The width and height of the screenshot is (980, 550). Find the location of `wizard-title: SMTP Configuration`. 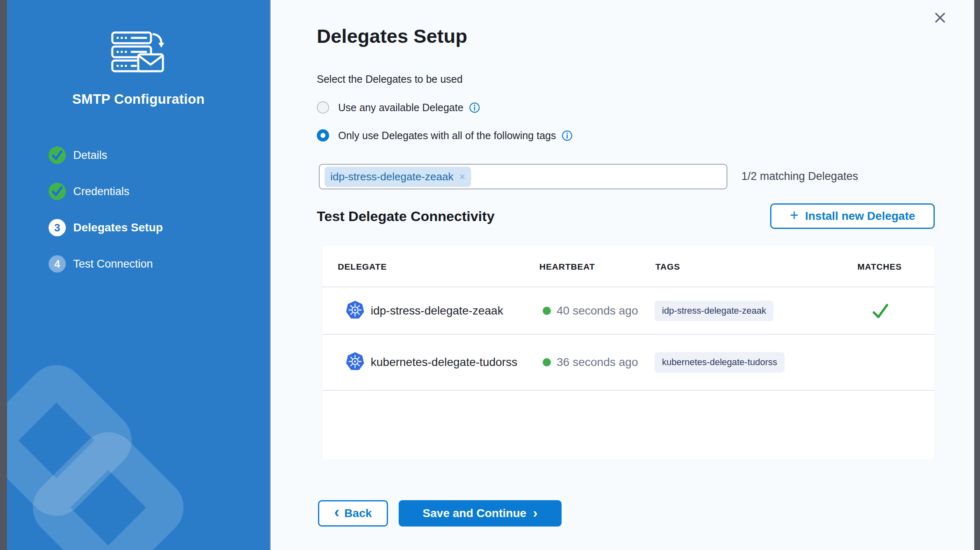

wizard-title: SMTP Configuration is located at coordinates (138, 99).